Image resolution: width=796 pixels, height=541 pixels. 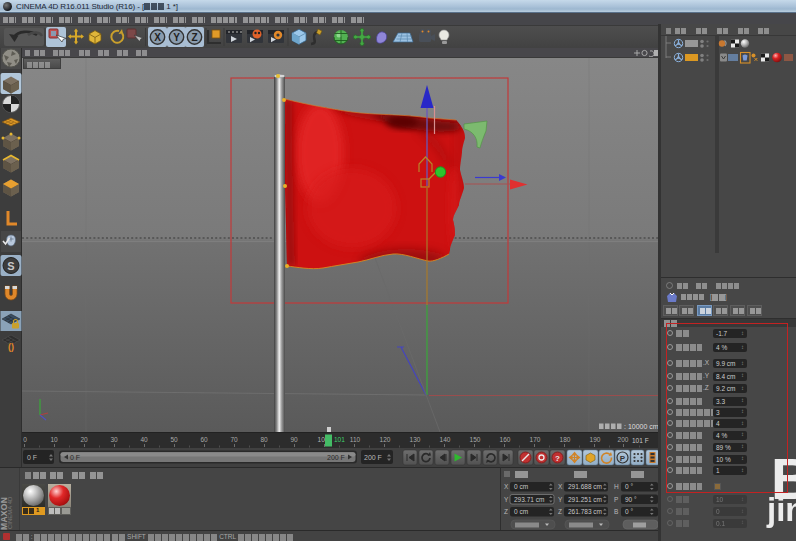 What do you see at coordinates (174, 440) in the screenshot?
I see `svg-text: 50` at bounding box center [174, 440].